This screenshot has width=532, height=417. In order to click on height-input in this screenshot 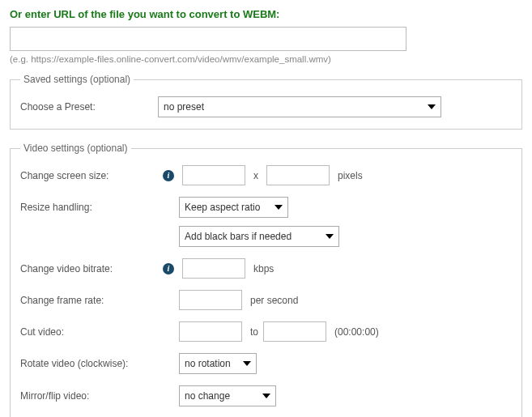, I will do `click(298, 175)`.